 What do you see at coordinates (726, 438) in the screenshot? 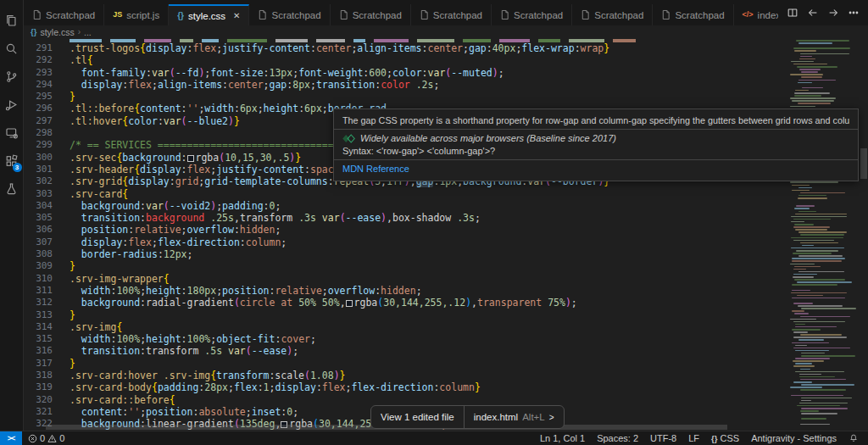
I see `language-mode: {} CSS` at bounding box center [726, 438].